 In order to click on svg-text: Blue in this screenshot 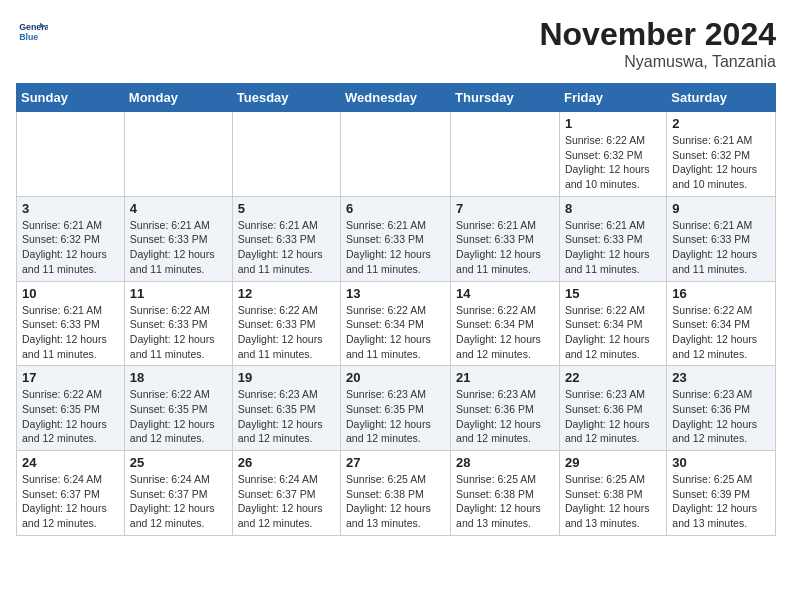, I will do `click(28, 37)`.